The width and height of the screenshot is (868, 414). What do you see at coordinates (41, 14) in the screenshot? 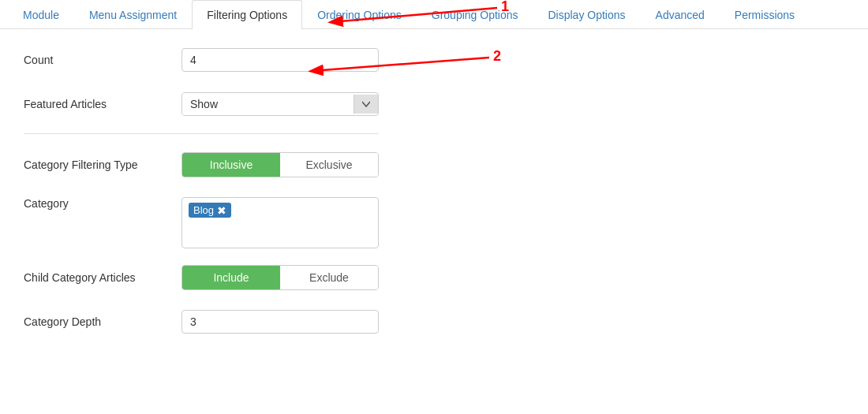
I see `tab-module: Module` at bounding box center [41, 14].